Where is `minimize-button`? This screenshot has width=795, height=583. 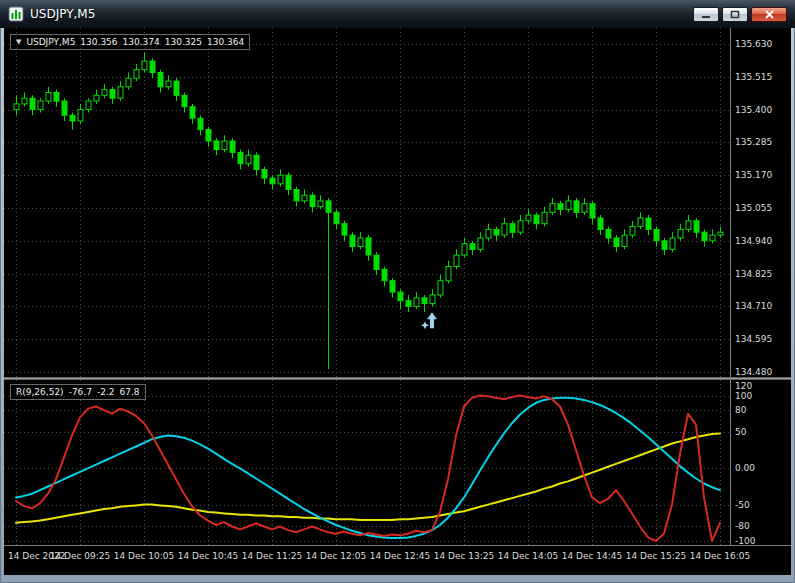
minimize-button is located at coordinates (706, 14).